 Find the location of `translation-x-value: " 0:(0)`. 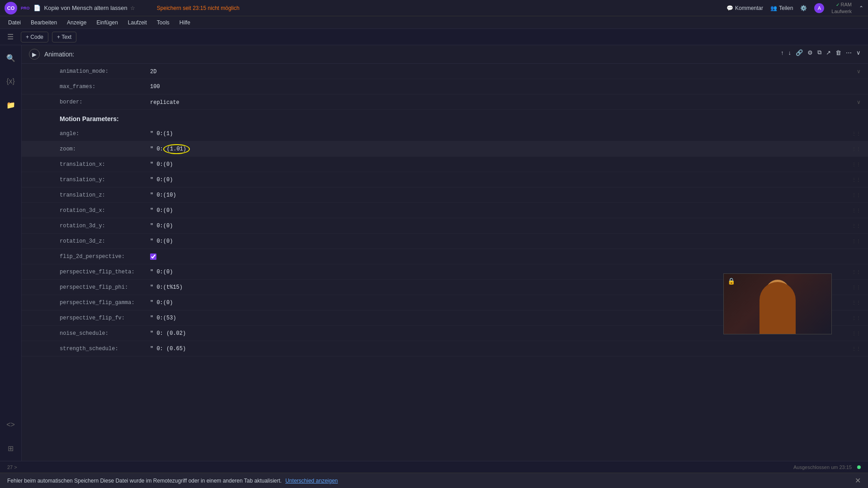

translation-x-value: " 0:(0) is located at coordinates (490, 164).